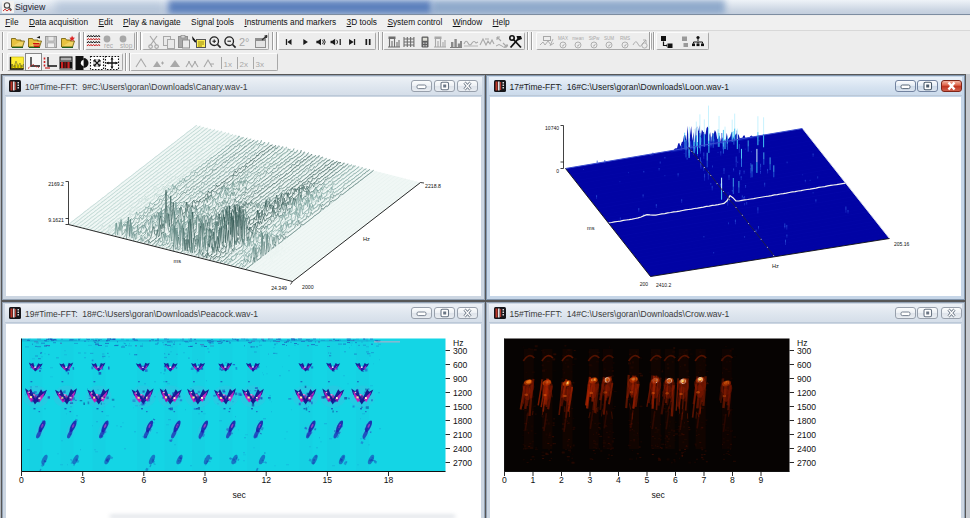 The width and height of the screenshot is (970, 518). What do you see at coordinates (259, 64) in the screenshot?
I see `svg-text: 3x` at bounding box center [259, 64].